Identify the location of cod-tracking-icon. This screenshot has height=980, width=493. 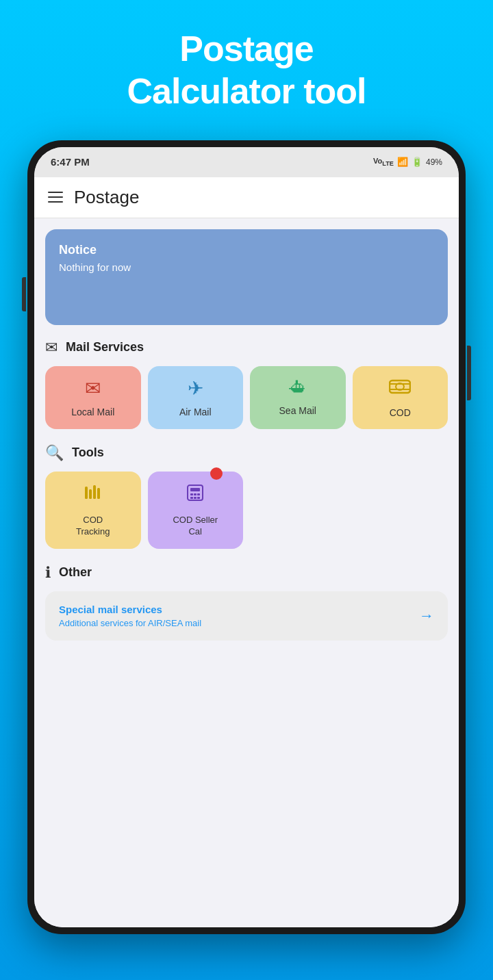
(93, 495).